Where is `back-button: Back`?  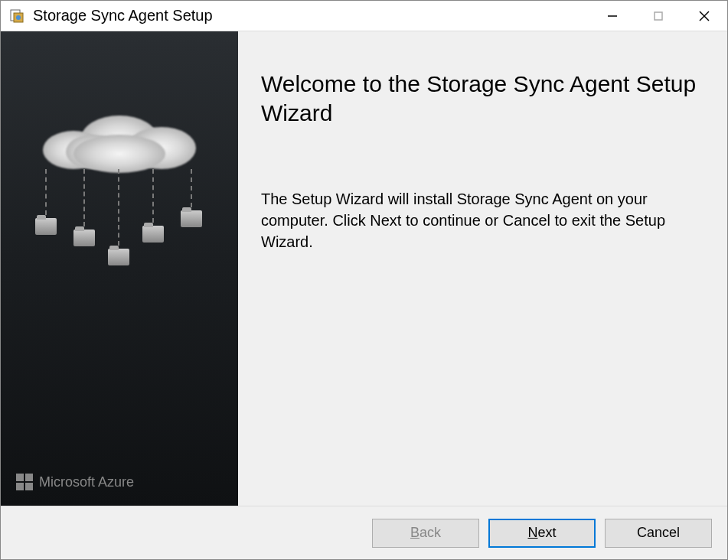 back-button: Back is located at coordinates (426, 533).